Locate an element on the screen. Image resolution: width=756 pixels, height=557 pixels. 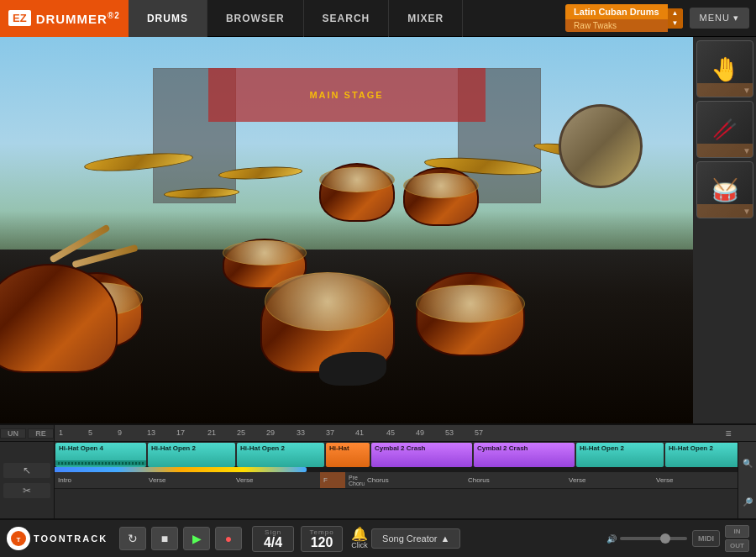
volume-slider is located at coordinates (654, 539).